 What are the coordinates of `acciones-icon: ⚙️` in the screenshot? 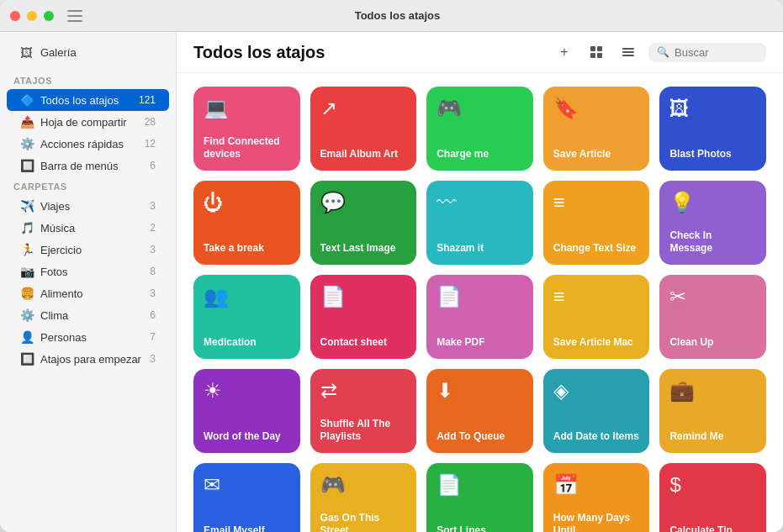 It's located at (27, 144).